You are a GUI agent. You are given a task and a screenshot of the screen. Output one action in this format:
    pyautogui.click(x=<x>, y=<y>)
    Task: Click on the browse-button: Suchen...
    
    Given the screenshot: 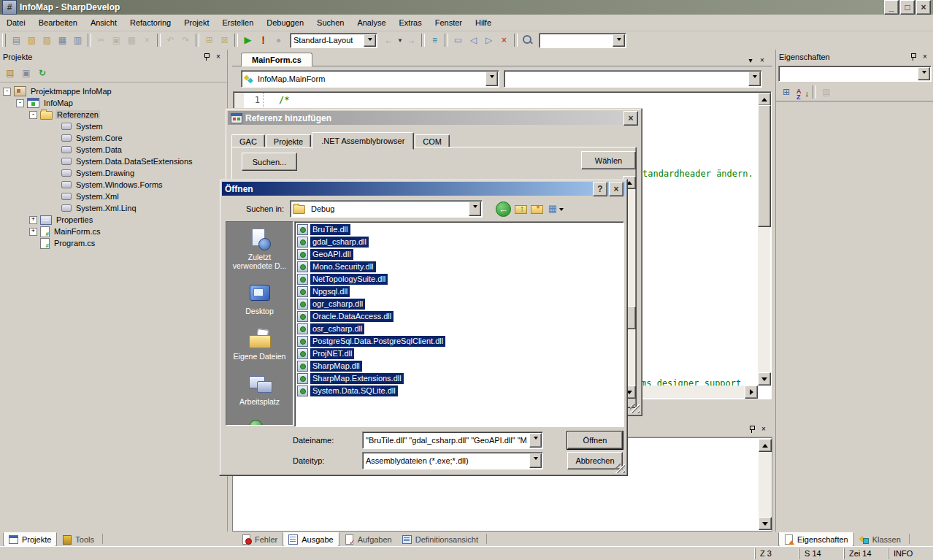 What is the action you would take?
    pyautogui.click(x=269, y=162)
    